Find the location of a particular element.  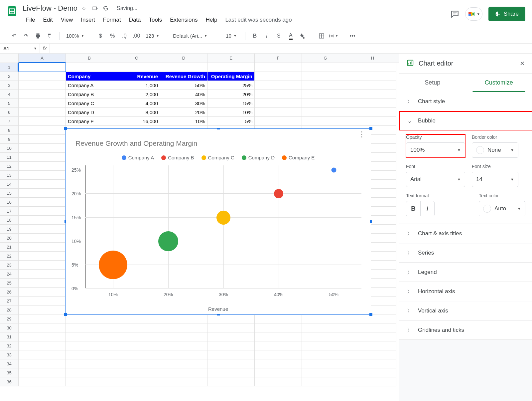

section-vertical-axis: 〉Vertical axis is located at coordinates (466, 311).